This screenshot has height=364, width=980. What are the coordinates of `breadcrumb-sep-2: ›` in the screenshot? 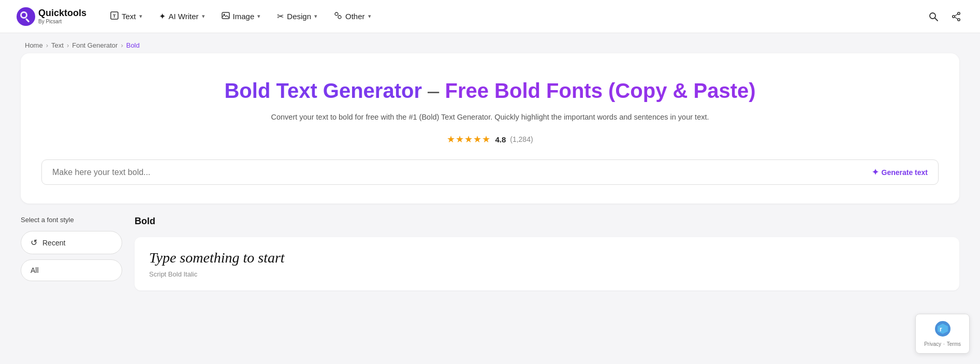 It's located at (68, 46).